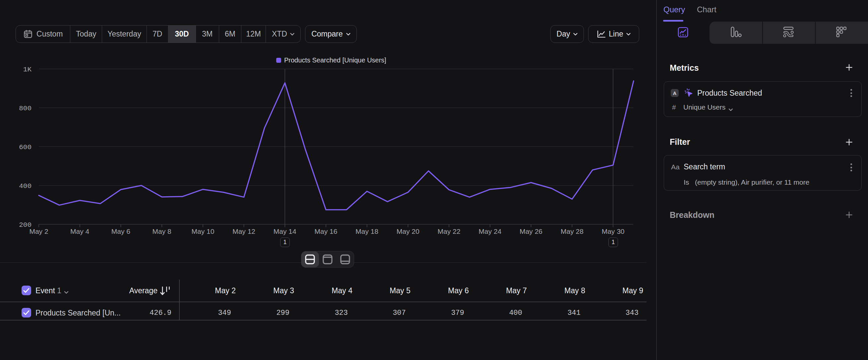  Describe the element at coordinates (28, 70) in the screenshot. I see `svg-text: 1K` at that location.